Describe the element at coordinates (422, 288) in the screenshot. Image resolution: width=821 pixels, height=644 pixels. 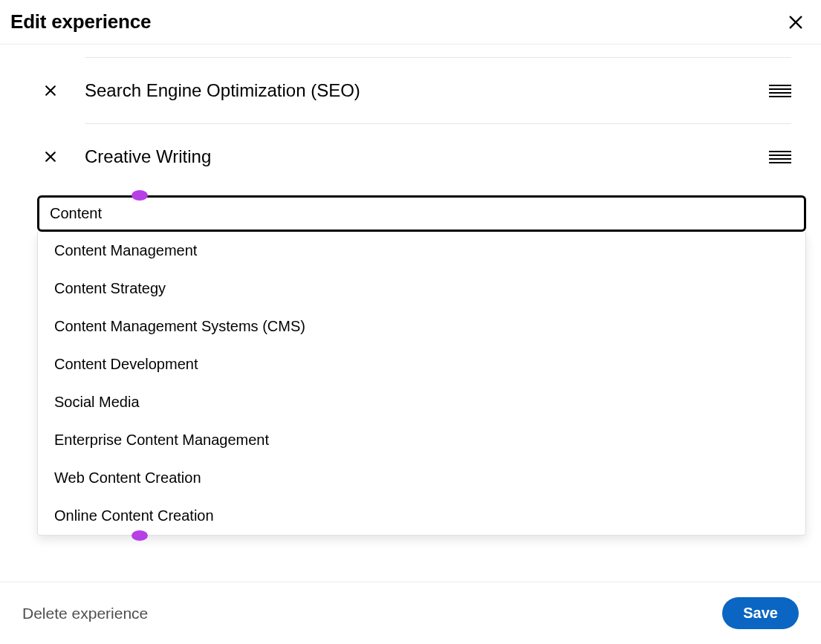
I see `suggestion-item: Content Strategy` at that location.